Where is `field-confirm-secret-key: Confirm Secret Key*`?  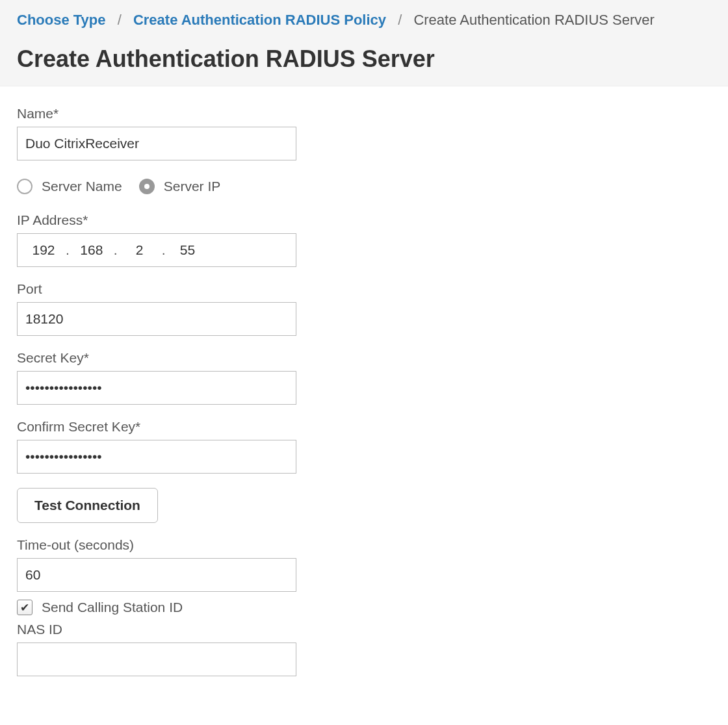
field-confirm-secret-key: Confirm Secret Key* is located at coordinates (364, 446).